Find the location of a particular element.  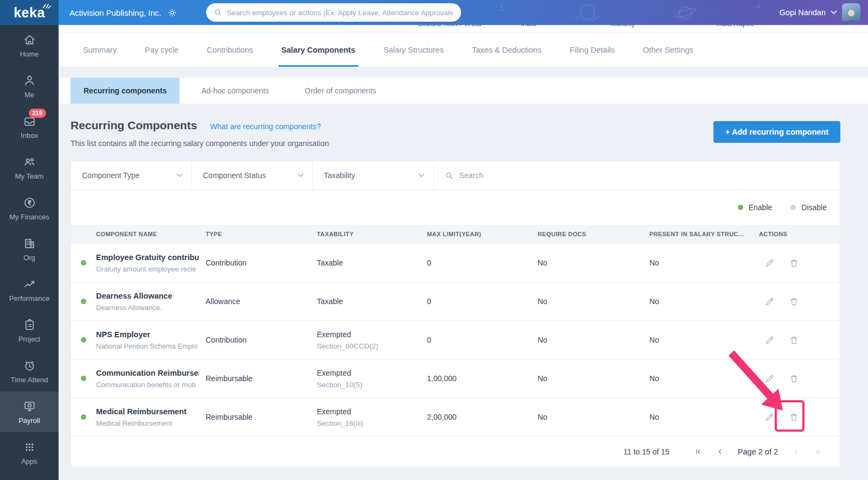

table-search-input is located at coordinates (644, 175).